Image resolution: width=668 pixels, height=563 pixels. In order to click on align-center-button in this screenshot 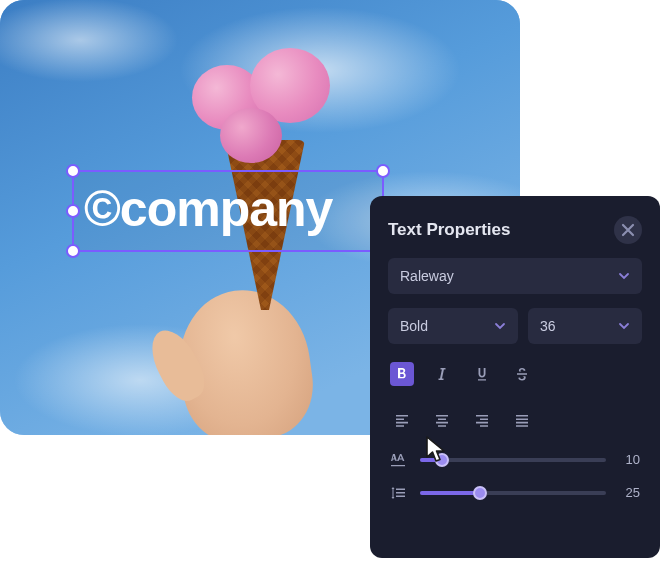, I will do `click(442, 420)`.